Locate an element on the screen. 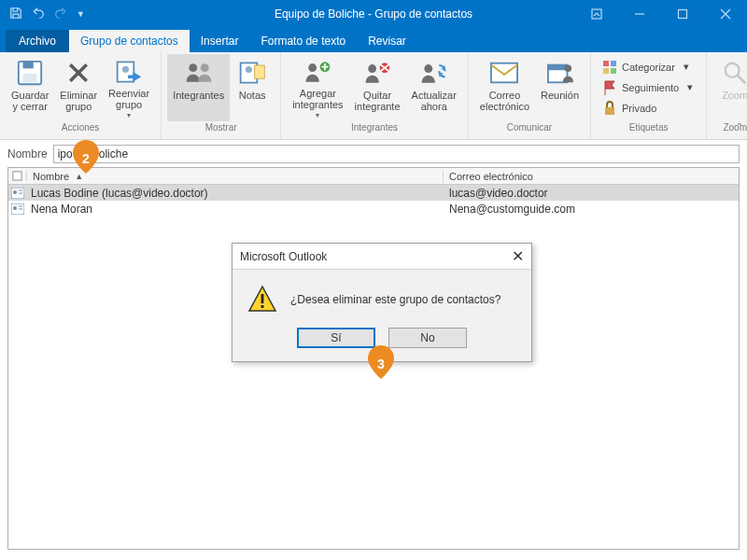 Image resolution: width=747 pixels, height=560 pixels. col-email: Correo electrónico is located at coordinates (591, 176).